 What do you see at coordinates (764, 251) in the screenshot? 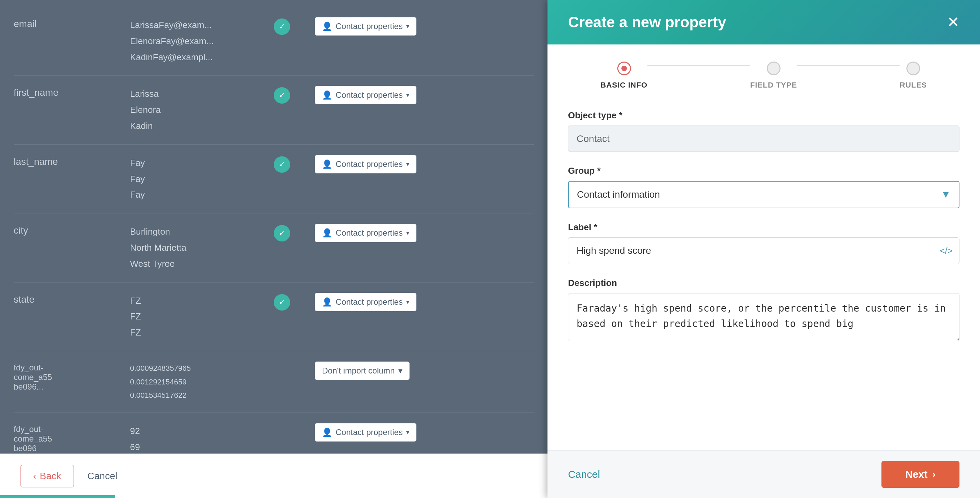
I see `label-input-container: </>` at bounding box center [764, 251].